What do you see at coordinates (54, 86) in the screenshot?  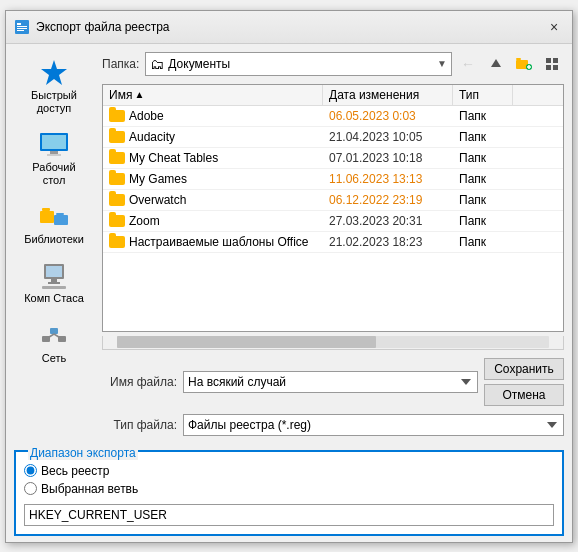 I see `sidebar-item-quickaccess: Быстрый доступ` at bounding box center [54, 86].